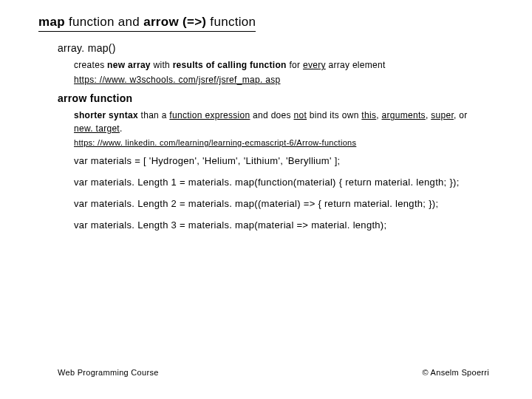 The height and width of the screenshot is (399, 532). I want to click on txt: ,, so click(378, 115).